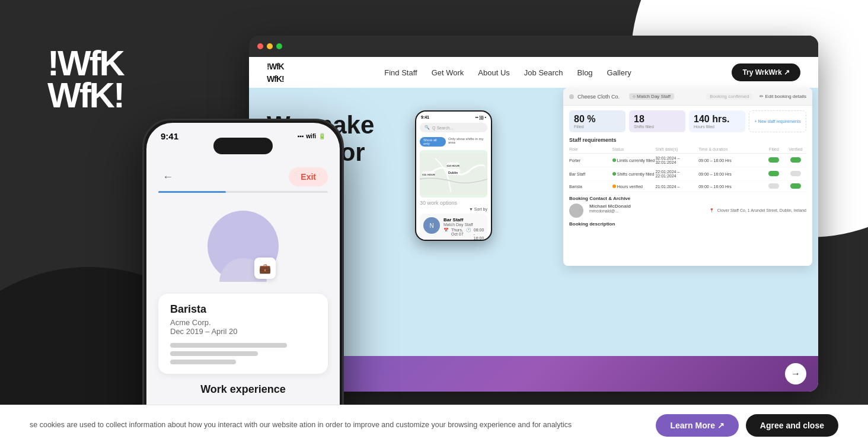  I want to click on job-details: Bar Staff Match Day Staff 📅 Thurs, Oct 0…, so click(465, 228).